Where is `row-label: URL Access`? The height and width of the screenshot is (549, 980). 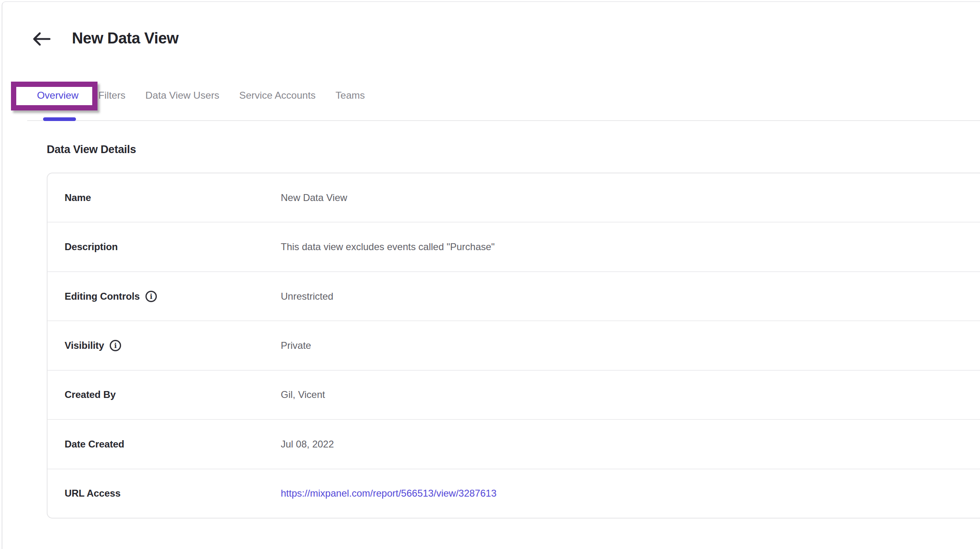
row-label: URL Access is located at coordinates (93, 493).